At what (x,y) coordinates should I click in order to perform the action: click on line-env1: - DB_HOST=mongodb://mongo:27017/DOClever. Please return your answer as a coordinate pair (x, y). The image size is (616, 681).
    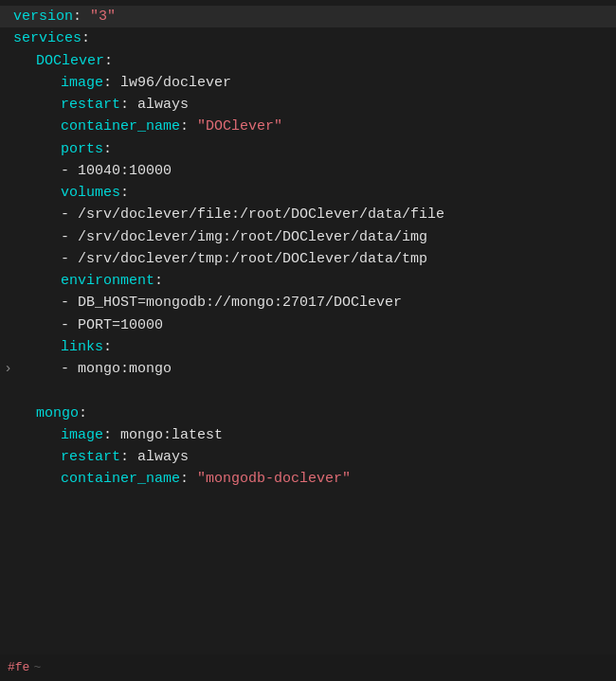
    Looking at the image, I should click on (308, 303).